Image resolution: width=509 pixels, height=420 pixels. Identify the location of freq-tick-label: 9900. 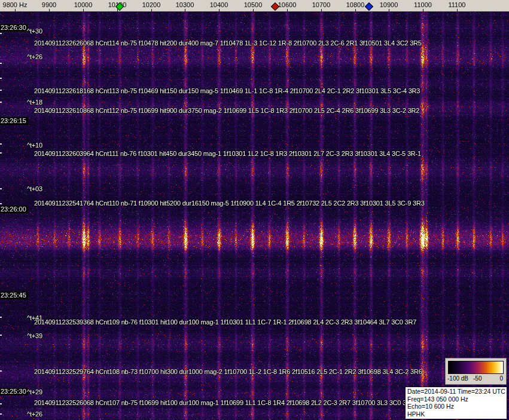
(49, 5).